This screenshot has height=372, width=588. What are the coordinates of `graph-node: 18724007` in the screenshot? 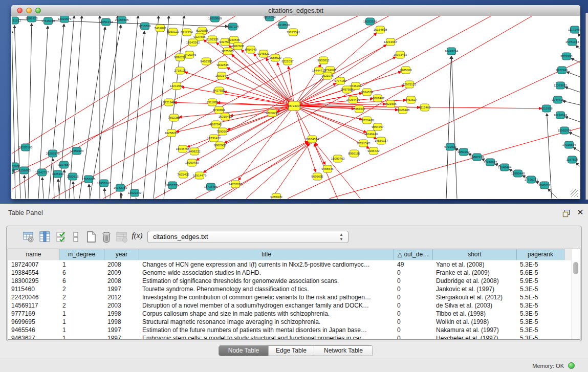 It's located at (295, 106).